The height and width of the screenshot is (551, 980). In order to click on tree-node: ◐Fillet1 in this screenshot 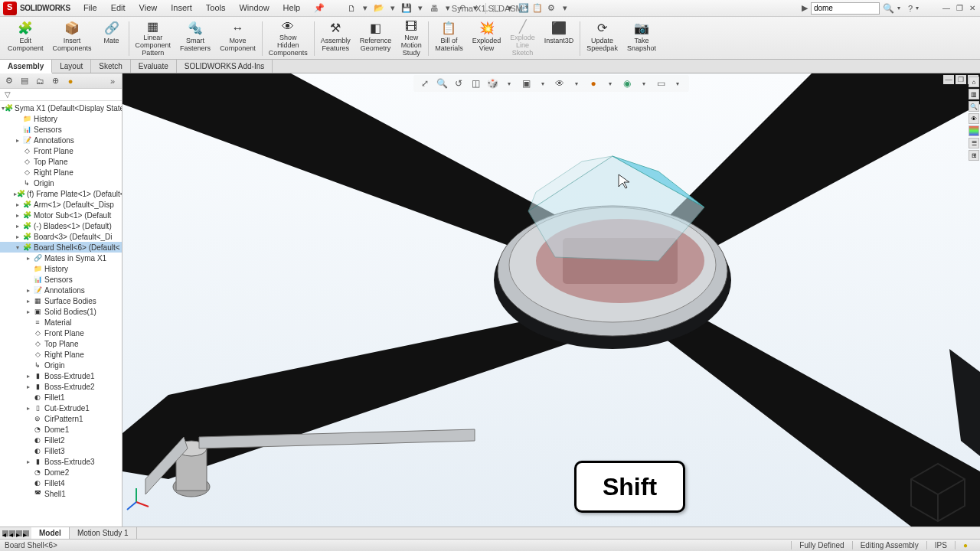, I will do `click(61, 397)`.